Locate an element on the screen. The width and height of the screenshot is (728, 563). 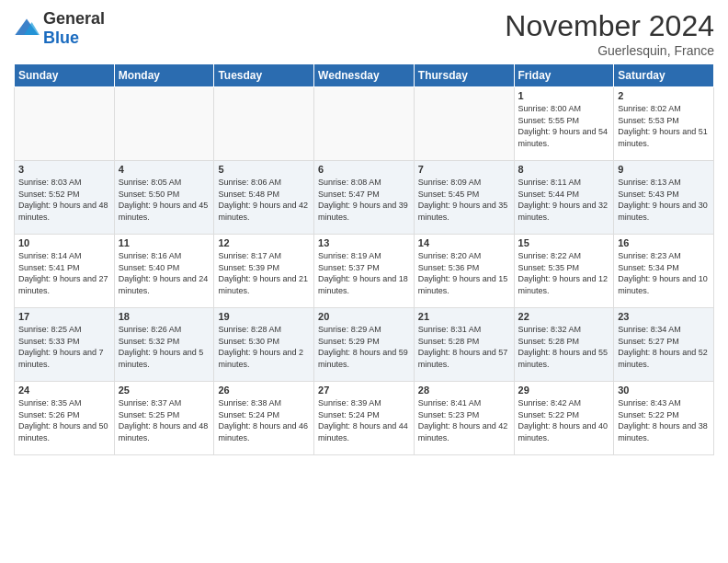
table-row: 7Sunrise: 8:09 AMSunset: 5:45 PMDaylight… is located at coordinates (463, 198).